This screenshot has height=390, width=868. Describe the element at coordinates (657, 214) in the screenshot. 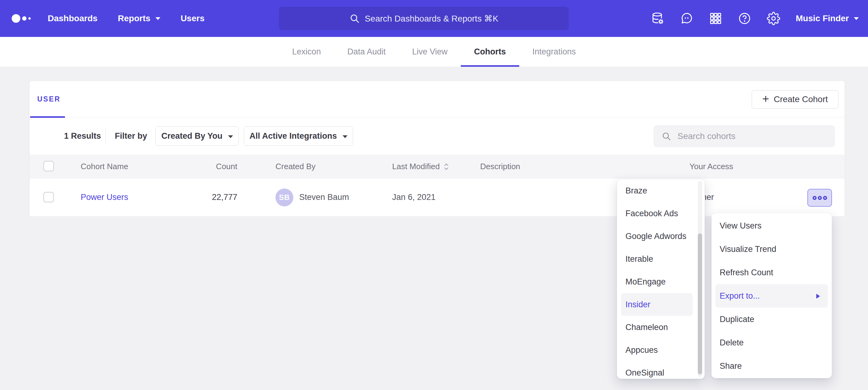

I see `menu-item-facebook-ads: Facebook Ads` at that location.